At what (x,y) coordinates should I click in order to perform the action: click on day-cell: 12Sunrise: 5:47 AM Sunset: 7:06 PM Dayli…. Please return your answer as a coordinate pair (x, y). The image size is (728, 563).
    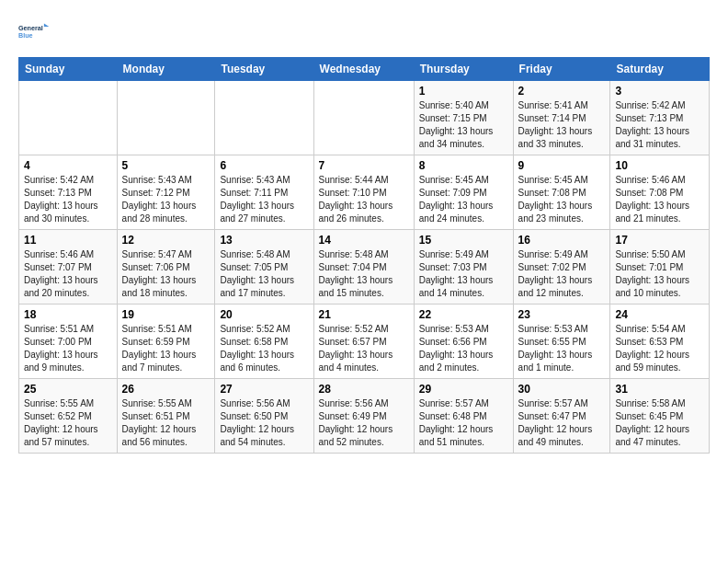
    Looking at the image, I should click on (165, 267).